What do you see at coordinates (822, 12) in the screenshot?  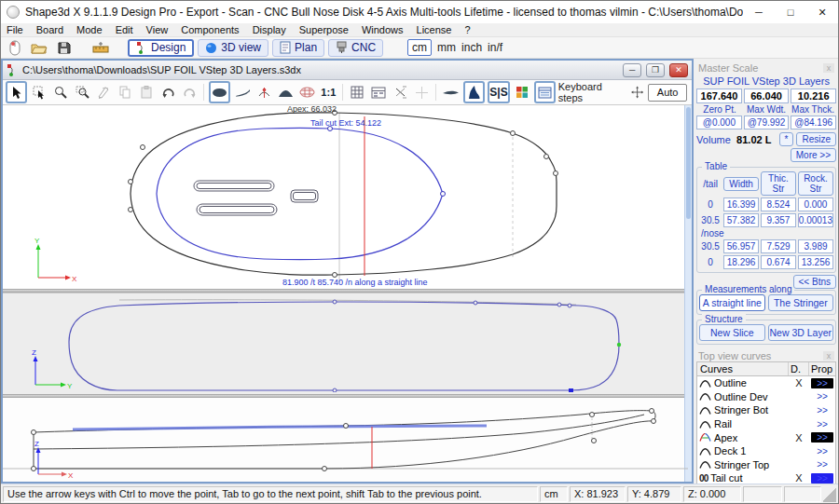 I see `close-button: ✕` at bounding box center [822, 12].